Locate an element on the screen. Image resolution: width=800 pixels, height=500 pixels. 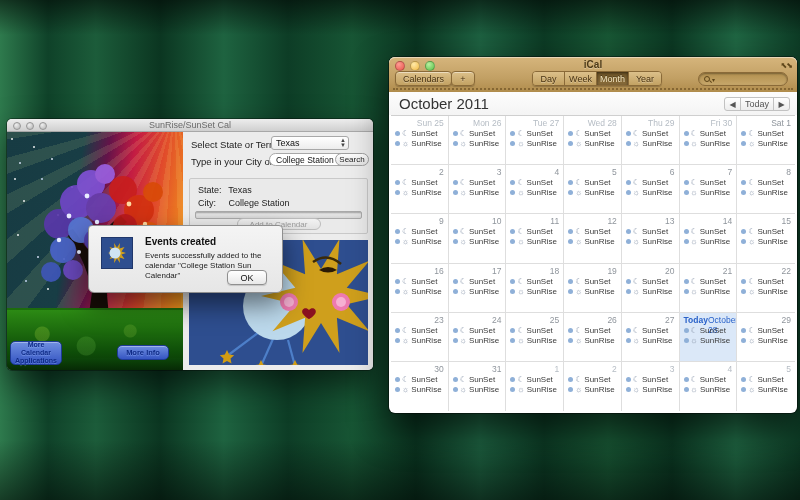
calendar-cell: 30☾SunSet☼SunRise is located at coordinates (420, 386).